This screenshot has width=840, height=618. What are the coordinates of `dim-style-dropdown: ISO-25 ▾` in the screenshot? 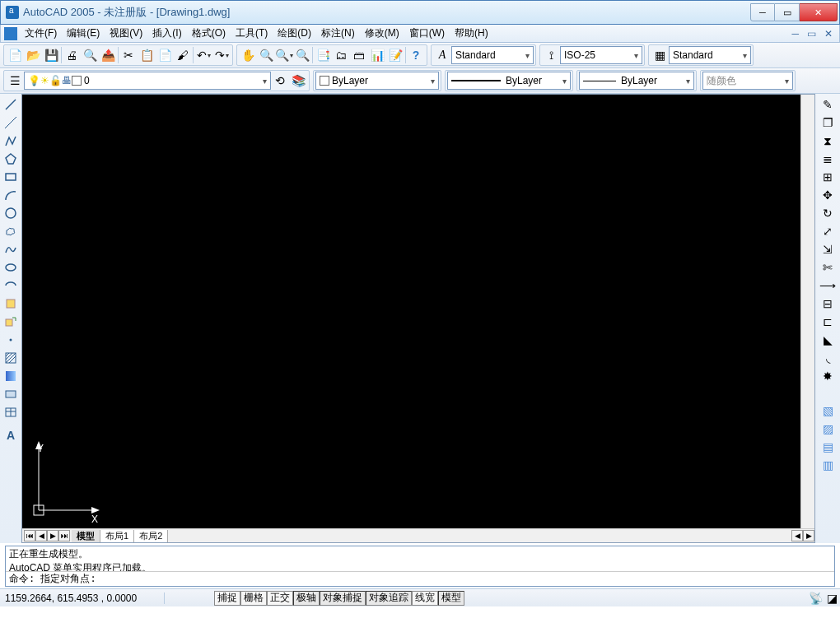 It's located at (601, 55).